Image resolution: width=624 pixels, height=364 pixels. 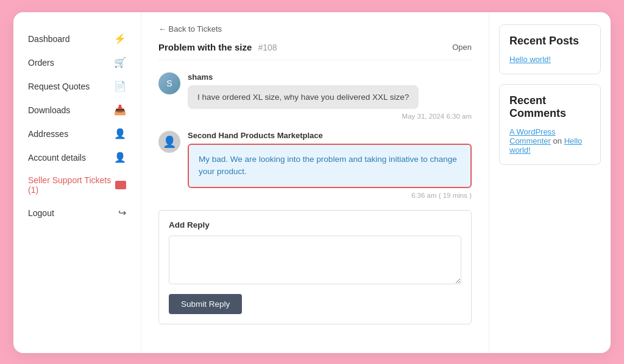 What do you see at coordinates (315, 96) in the screenshot?
I see `user-message-block: S shams I have ordered XL size, why have…` at bounding box center [315, 96].